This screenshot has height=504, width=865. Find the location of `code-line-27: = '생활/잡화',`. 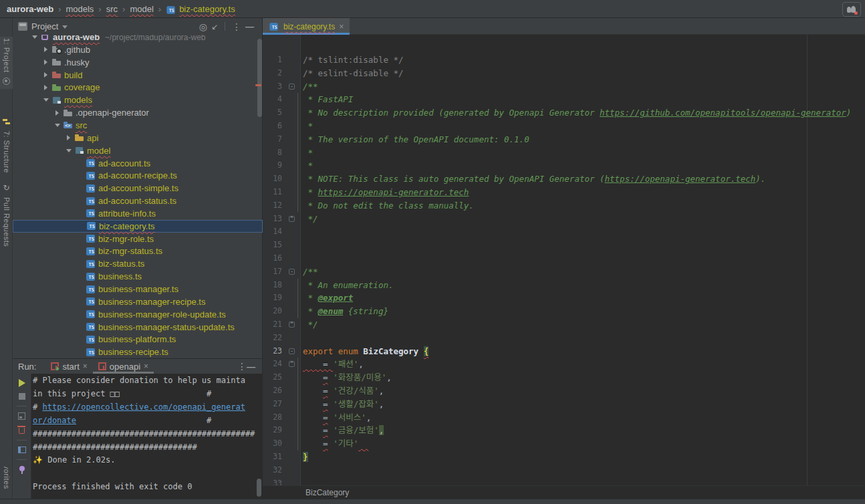

code-line-27: = '생활/잡화', is located at coordinates (344, 404).